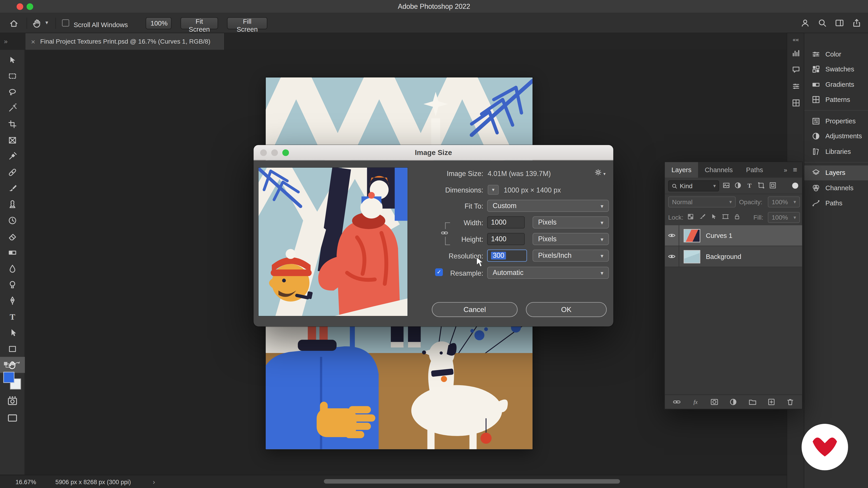  Describe the element at coordinates (836, 152) in the screenshot. I see `rail-item-libraries: Libraries` at that location.